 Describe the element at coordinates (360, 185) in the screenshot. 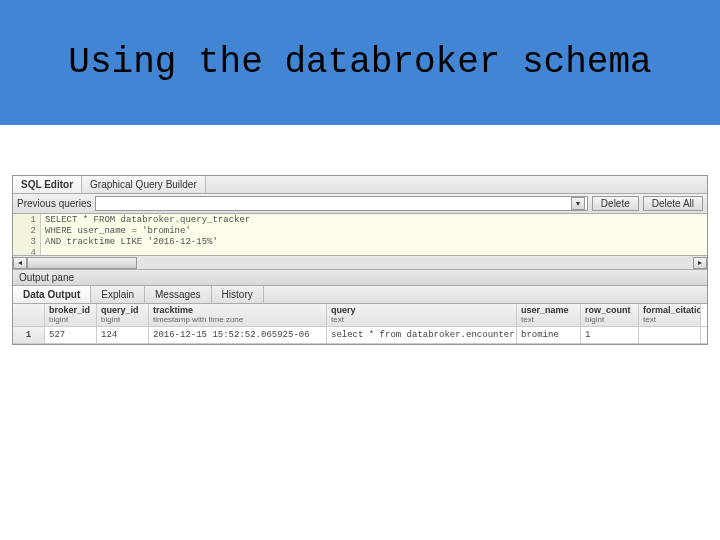

I see `editor-tabs: SQL Editor Graphical Query Builder` at that location.